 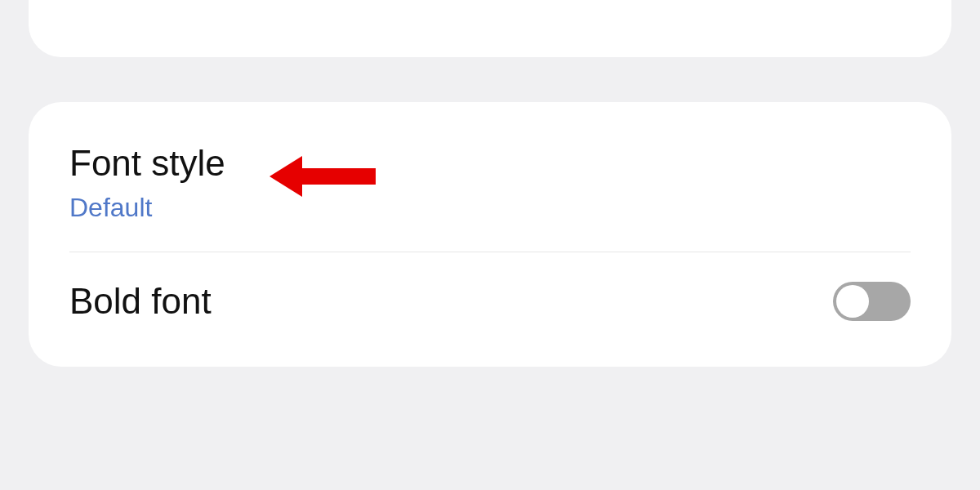 What do you see at coordinates (111, 207) in the screenshot?
I see `font-style-value: Default` at bounding box center [111, 207].